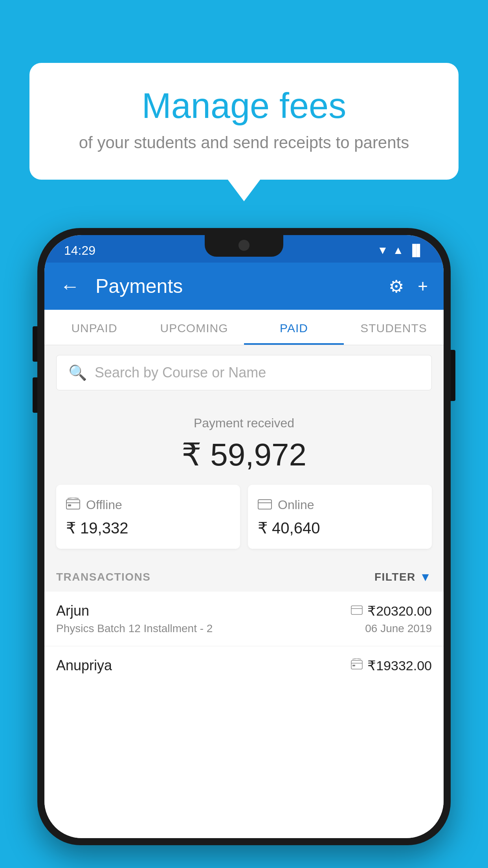  Describe the element at coordinates (244, 423) in the screenshot. I see `payment-received-label: Payment received` at that location.